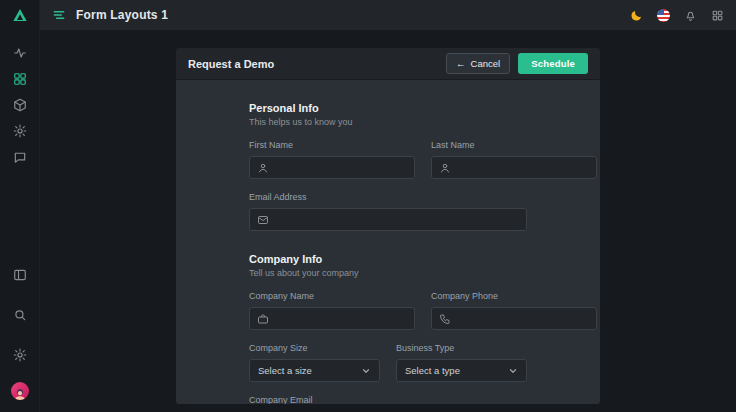 This screenshot has width=736, height=412. Describe the element at coordinates (20, 15) in the screenshot. I see `app-logo` at that location.